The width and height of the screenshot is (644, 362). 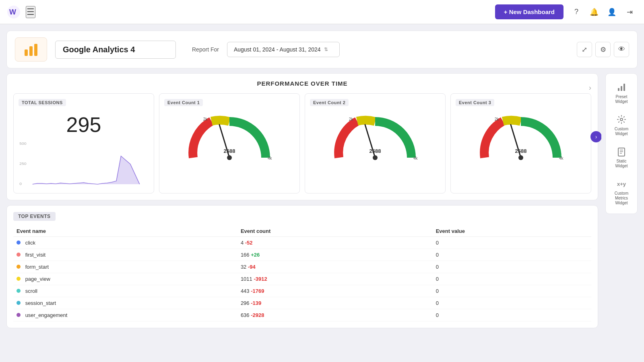 What do you see at coordinates (318, 255) in the screenshot?
I see `event-count-cell: 166 +26` at bounding box center [318, 255].